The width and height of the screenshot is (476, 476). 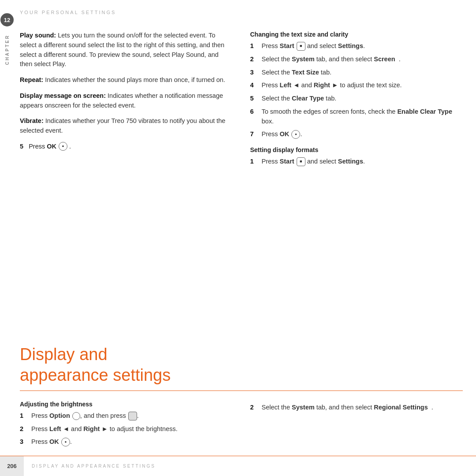 I want to click on repeat-text: Indicates whether the sound plays more t…, so click(x=135, y=80).